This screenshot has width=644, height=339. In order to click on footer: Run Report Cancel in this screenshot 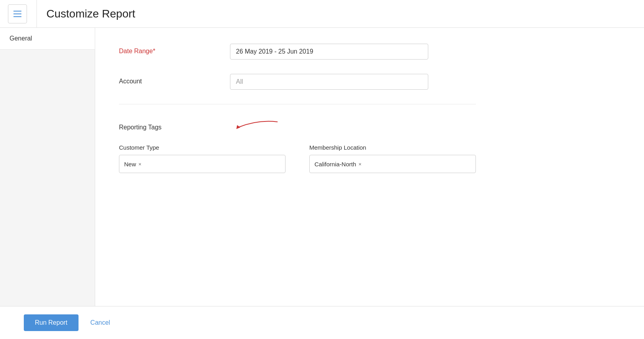, I will do `click(322, 322)`.